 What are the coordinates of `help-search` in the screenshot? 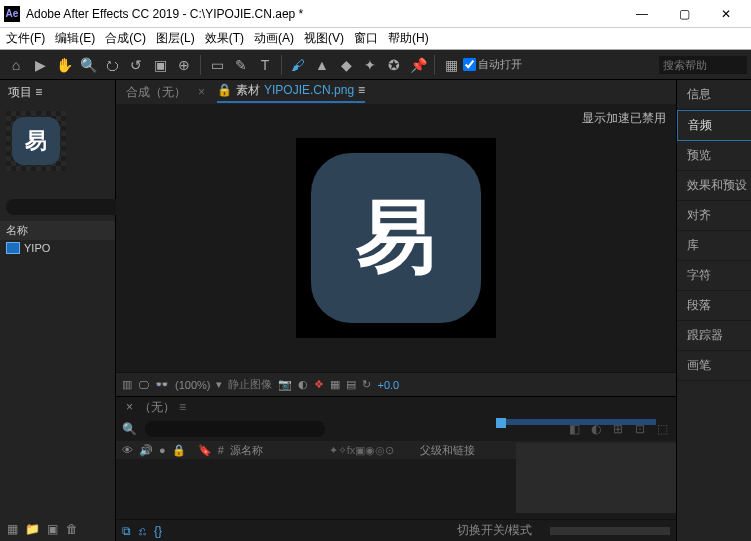 It's located at (703, 65).